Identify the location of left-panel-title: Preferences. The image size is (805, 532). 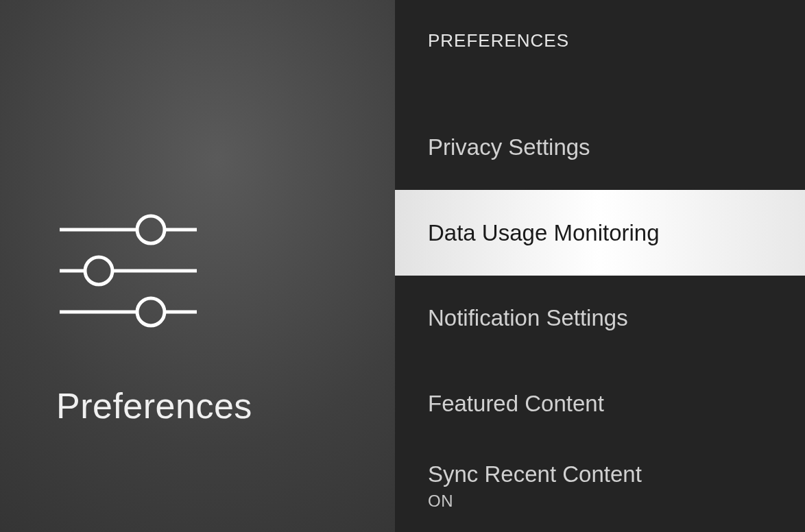
(154, 406).